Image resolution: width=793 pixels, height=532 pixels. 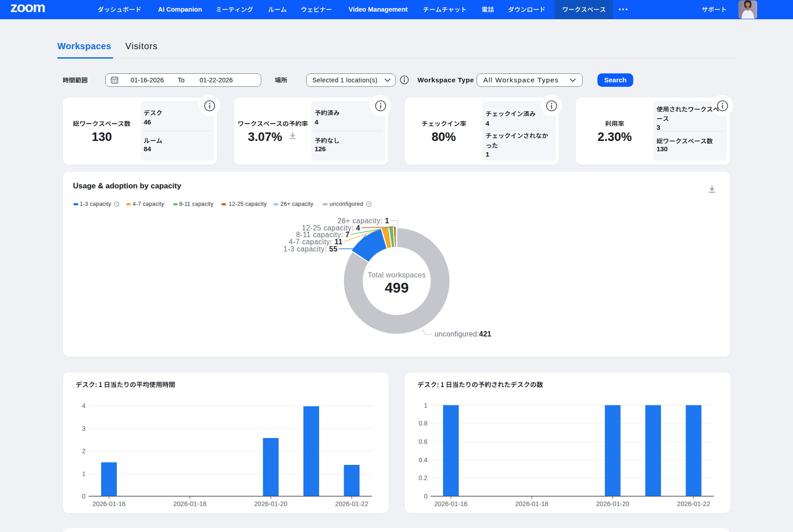 I want to click on svg-text: 4-7 capacity: 11, so click(x=315, y=242).